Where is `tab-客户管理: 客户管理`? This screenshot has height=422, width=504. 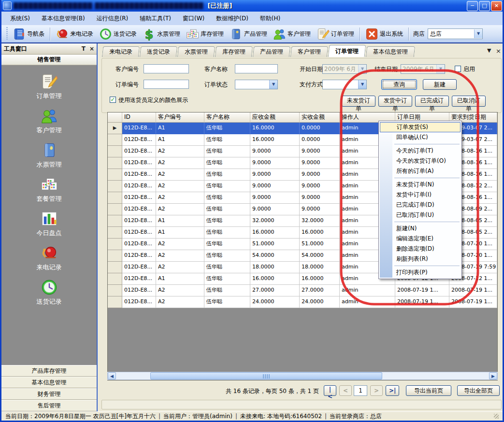
tab-客户管理: 客户管理 is located at coordinates (309, 52).